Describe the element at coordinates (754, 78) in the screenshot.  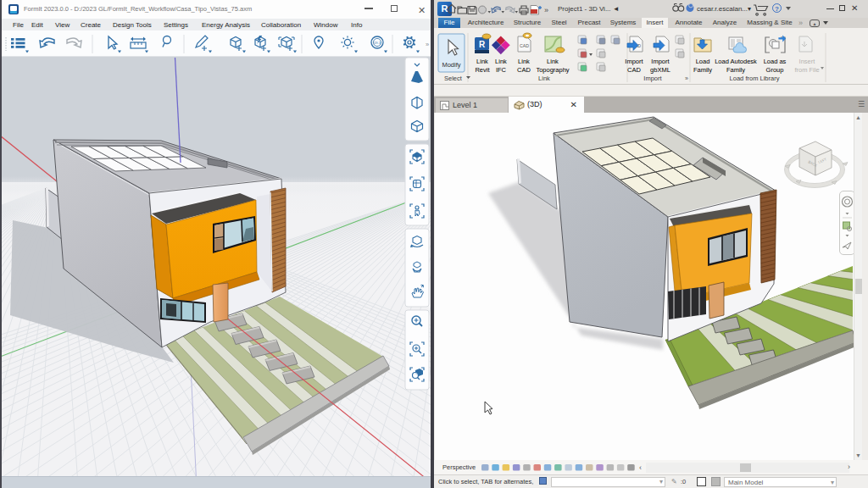
I see `svg-text: Load from Library` at that location.